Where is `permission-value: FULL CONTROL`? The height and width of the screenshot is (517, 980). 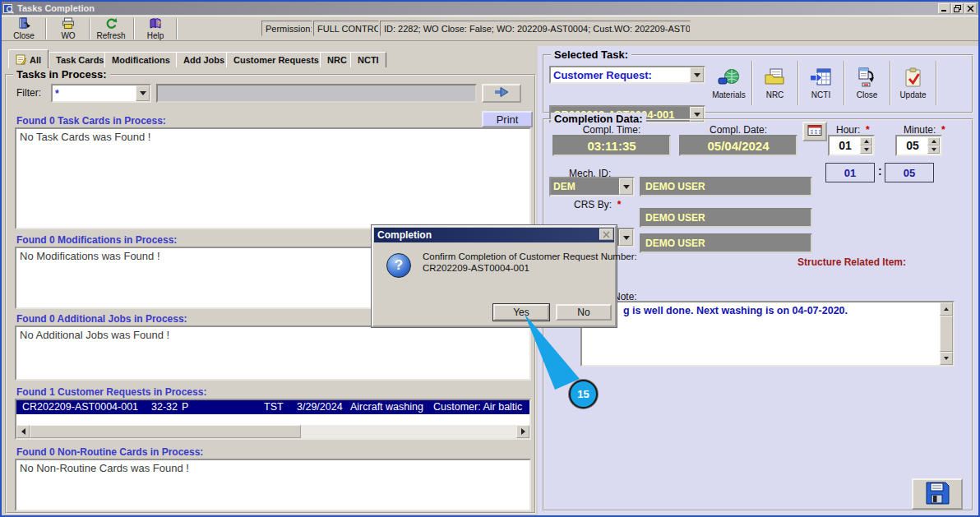 permission-value: FULL CONTROL is located at coordinates (349, 29).